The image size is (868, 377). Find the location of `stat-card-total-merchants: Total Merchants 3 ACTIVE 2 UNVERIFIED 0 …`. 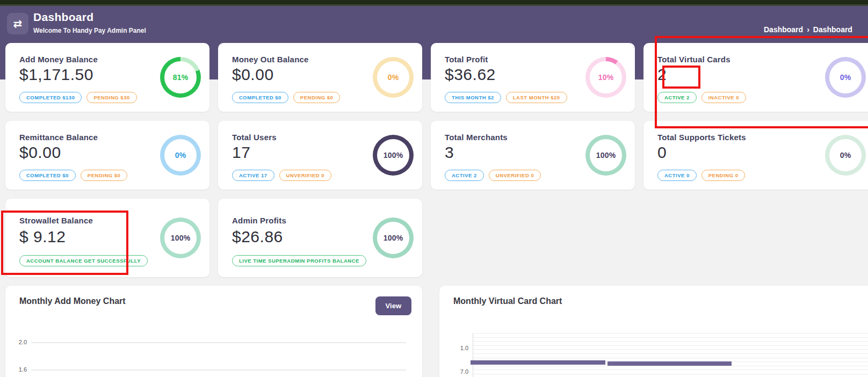

stat-card-total-merchants: Total Merchants 3 ACTIVE 2 UNVERIFIED 0 … is located at coordinates (533, 155).